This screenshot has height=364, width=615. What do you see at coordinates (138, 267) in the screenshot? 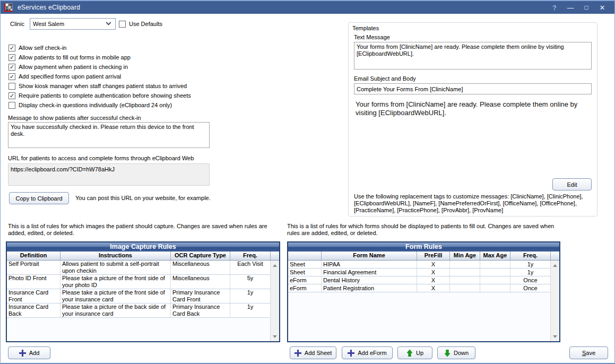
I see `table-row: Self PortraitAllows patient to submit a …` at bounding box center [138, 267].